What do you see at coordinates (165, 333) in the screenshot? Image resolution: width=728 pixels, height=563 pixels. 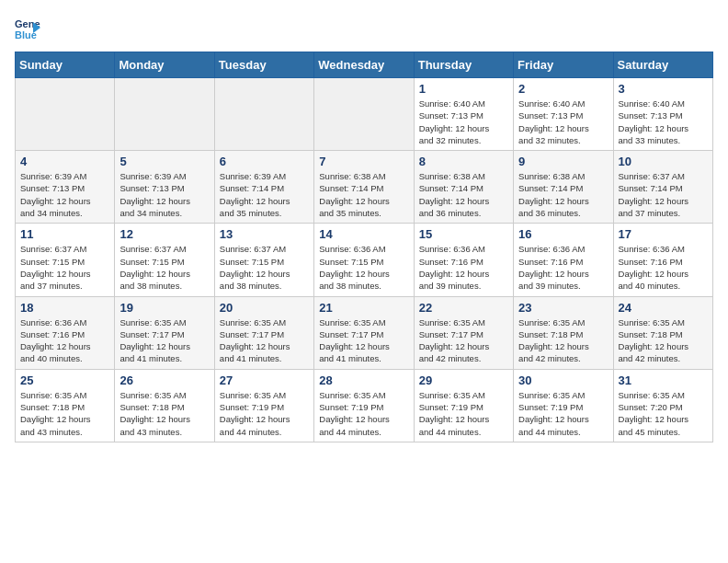 I see `calendar-cell: 19Sunrise: 6:35 AM Sunset: 7:17 PM Dayli…` at bounding box center [165, 333].